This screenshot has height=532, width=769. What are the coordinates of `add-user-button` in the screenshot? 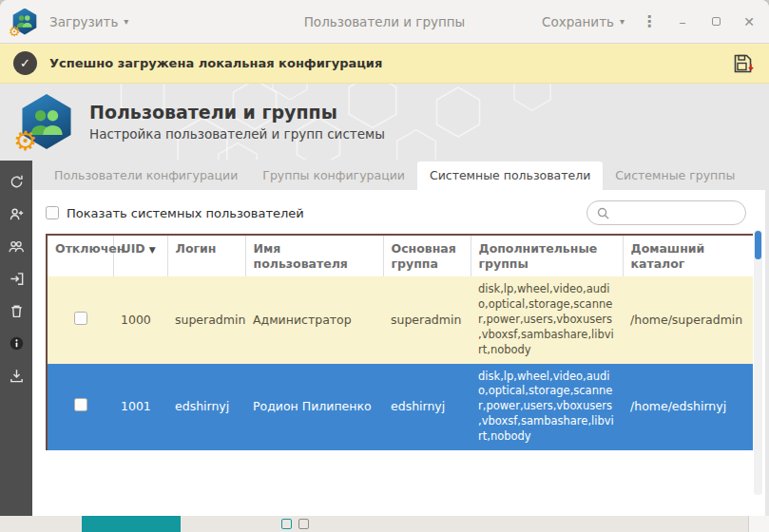 It's located at (16, 214).